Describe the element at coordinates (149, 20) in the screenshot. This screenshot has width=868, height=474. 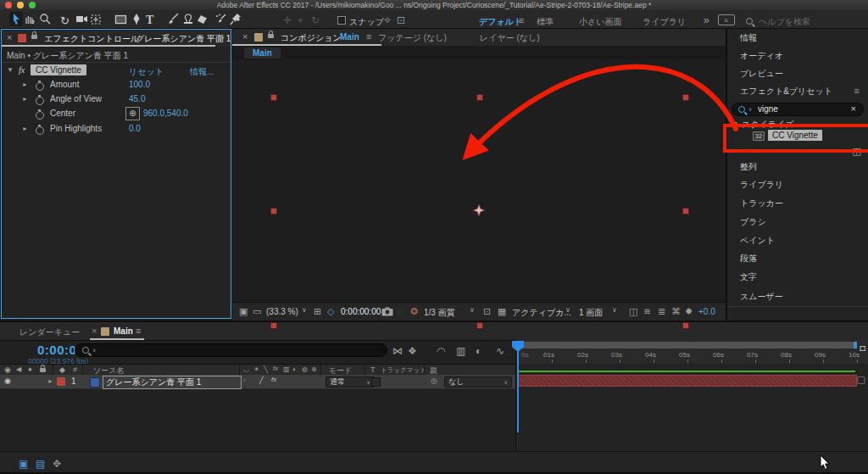
I see `text-tool-button: T` at that location.